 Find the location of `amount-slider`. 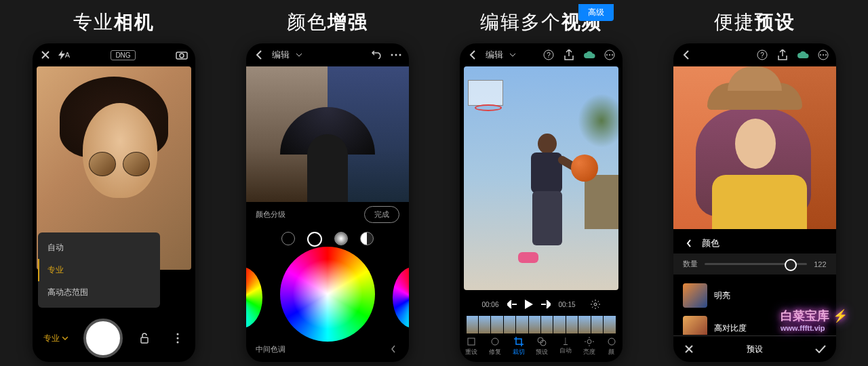

amount-slider is located at coordinates (756, 264).